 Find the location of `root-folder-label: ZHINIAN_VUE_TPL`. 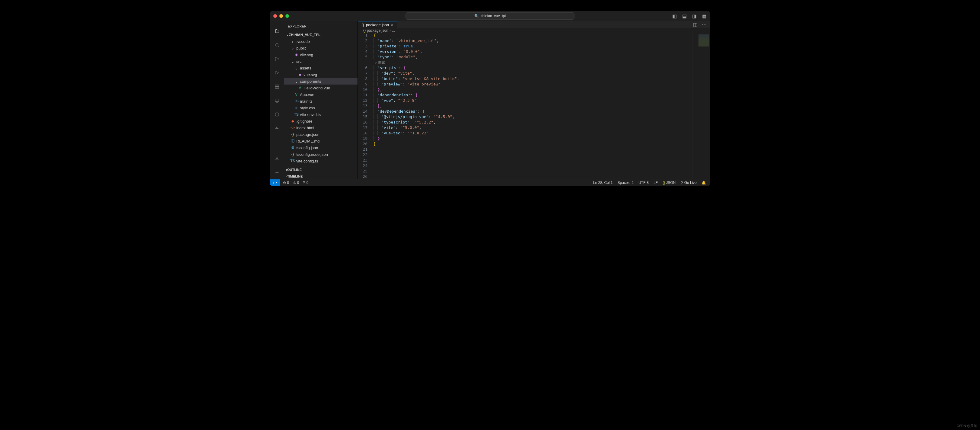

root-folder-label: ZHINIAN_VUE_TPL is located at coordinates (304, 35).